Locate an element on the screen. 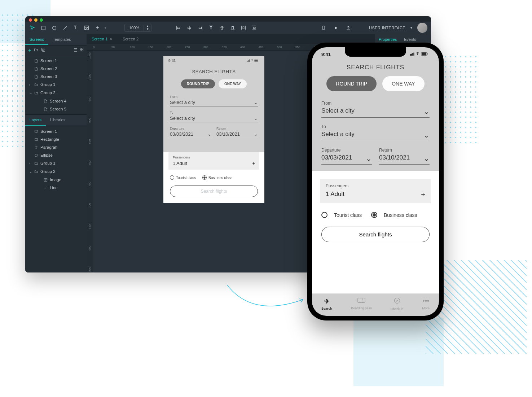  radio-business: Business class is located at coordinates (217, 178).